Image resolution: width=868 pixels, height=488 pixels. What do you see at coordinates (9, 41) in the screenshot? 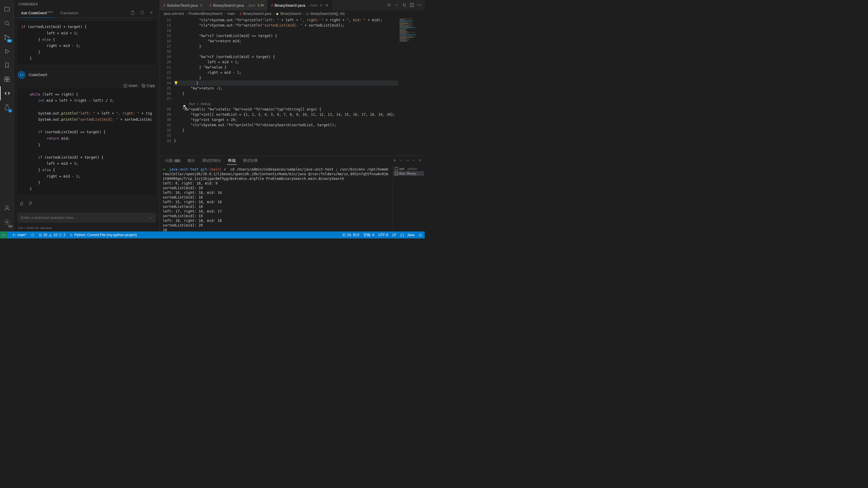
I see `scm-badge: 96` at bounding box center [9, 41].